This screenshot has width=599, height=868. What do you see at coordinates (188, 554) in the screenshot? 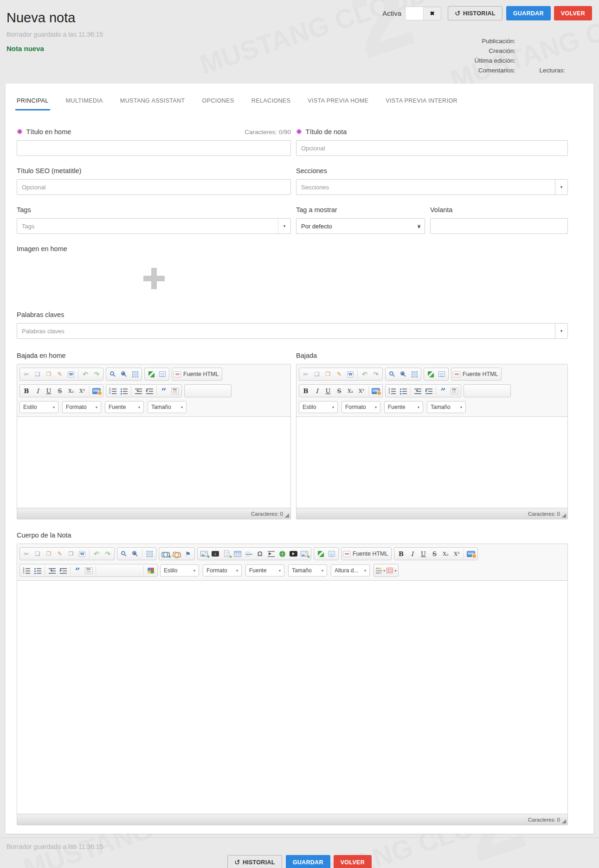
I see `anchor-button: ⚑` at bounding box center [188, 554].